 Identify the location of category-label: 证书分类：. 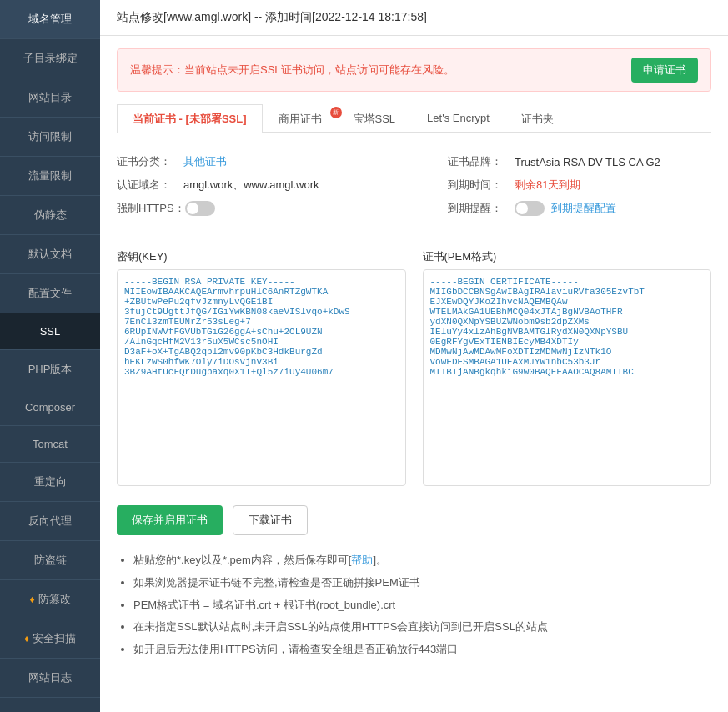
(150, 162).